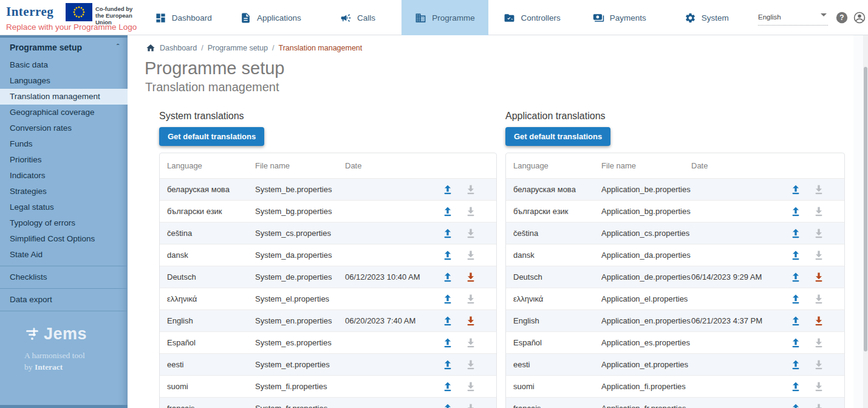 This screenshot has width=868, height=408. What do you see at coordinates (453, 18) in the screenshot?
I see `nav-label: Programme` at bounding box center [453, 18].